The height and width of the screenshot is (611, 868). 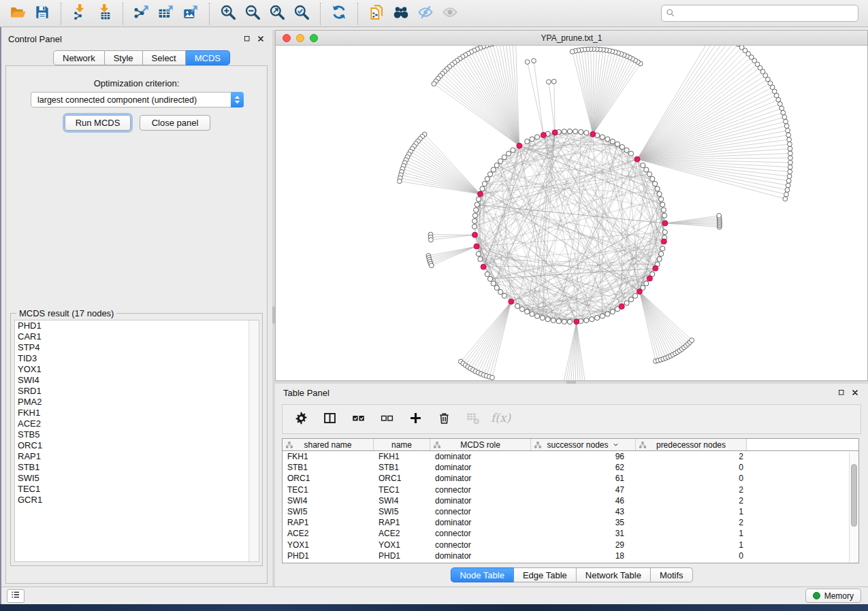 What do you see at coordinates (387, 419) in the screenshot?
I see `deselect-all-button` at bounding box center [387, 419].